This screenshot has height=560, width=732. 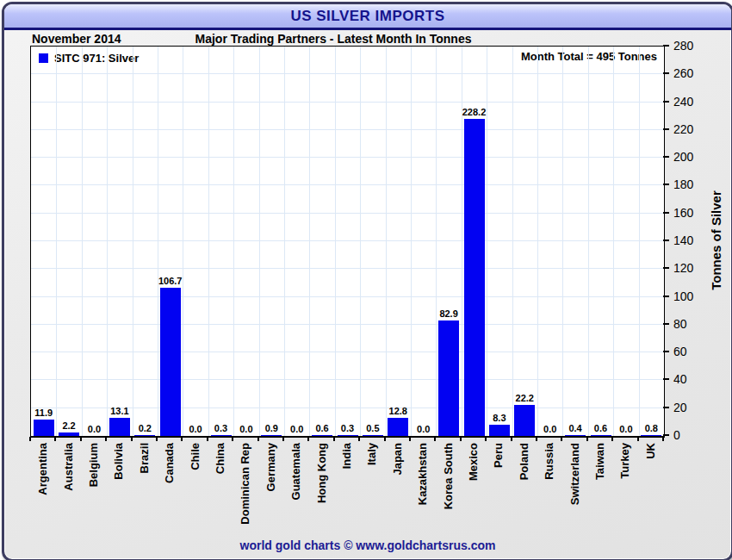 I want to click on x-axis-label-china: China, so click(x=220, y=458).